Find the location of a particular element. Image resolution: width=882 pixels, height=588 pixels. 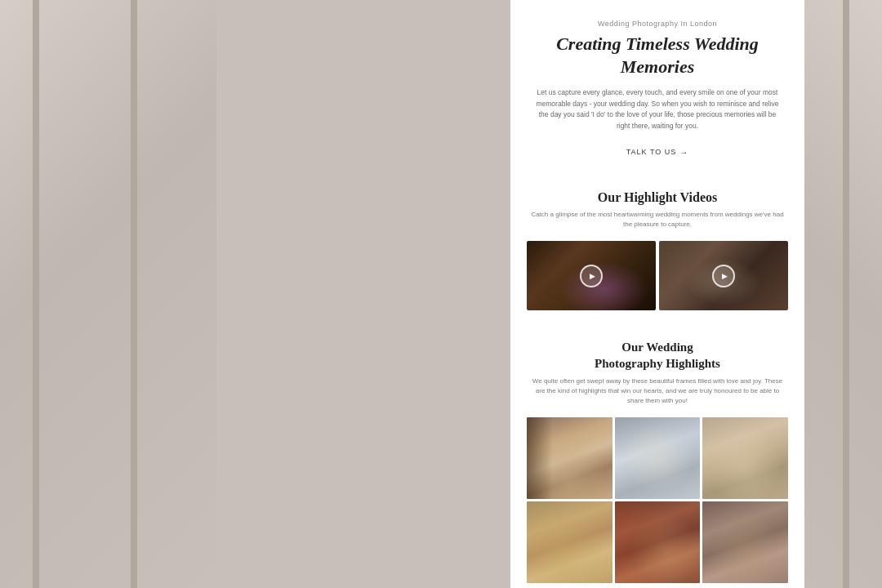

videos-section: Our Highlight Videos Catch a glimpse of … is located at coordinates (657, 248).